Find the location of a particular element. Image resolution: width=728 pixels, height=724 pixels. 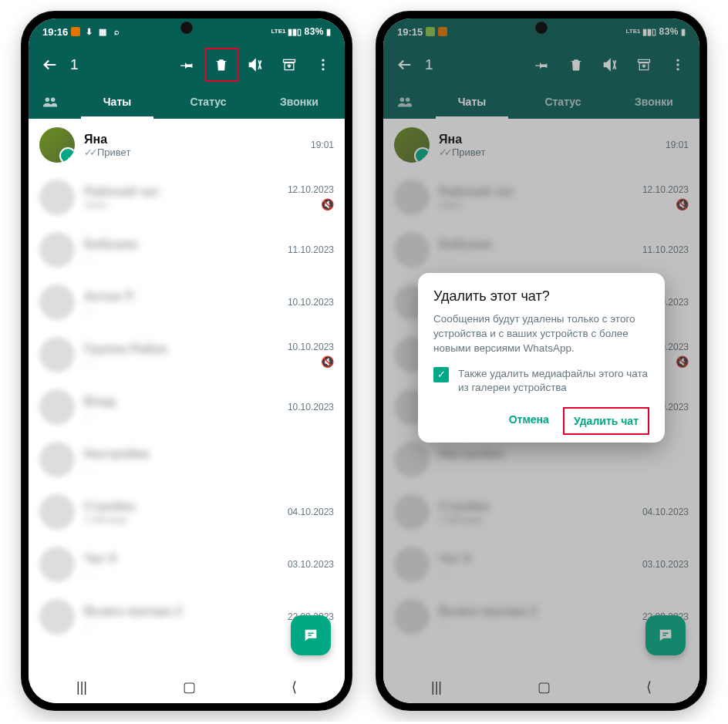

tab-calls: Звонки is located at coordinates (299, 102).